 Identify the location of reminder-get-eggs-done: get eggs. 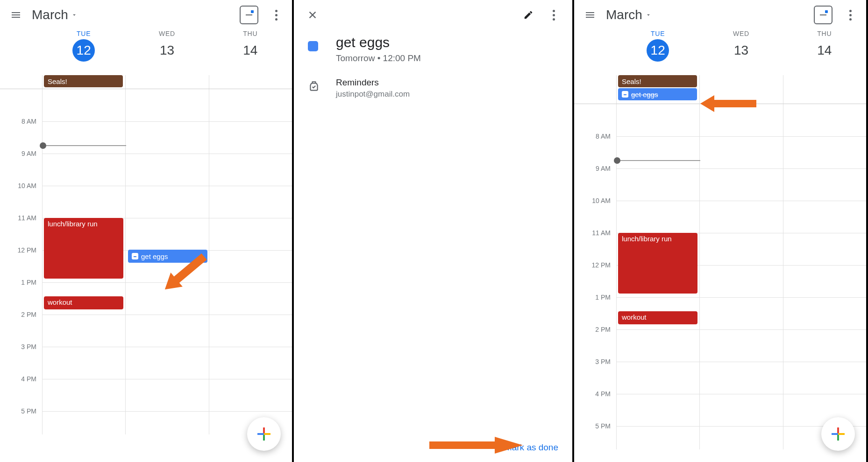
(658, 94).